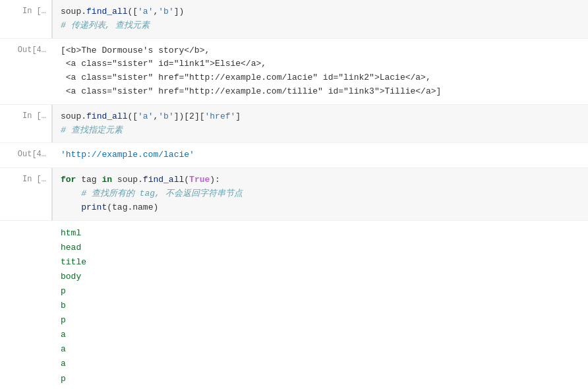  Describe the element at coordinates (238, 116) in the screenshot. I see `code-token: ]` at that location.